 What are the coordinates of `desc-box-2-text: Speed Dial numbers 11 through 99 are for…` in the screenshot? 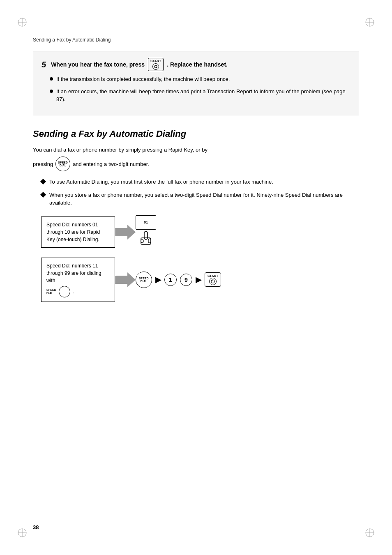 It's located at (74, 273).